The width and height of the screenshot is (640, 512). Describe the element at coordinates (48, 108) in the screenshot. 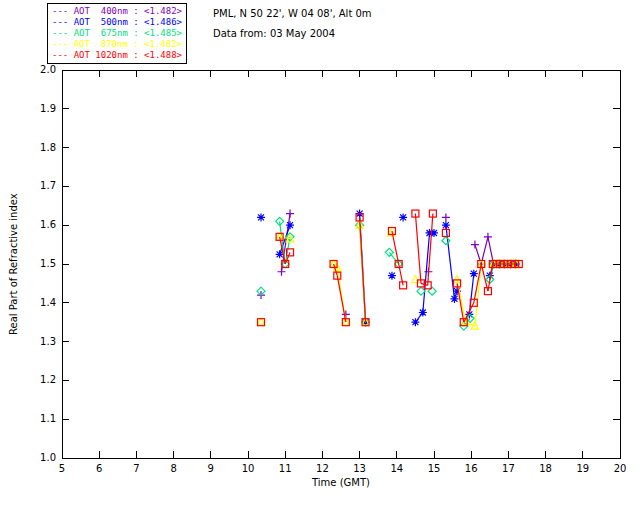

I see `y-tick-label: 1.9` at that location.